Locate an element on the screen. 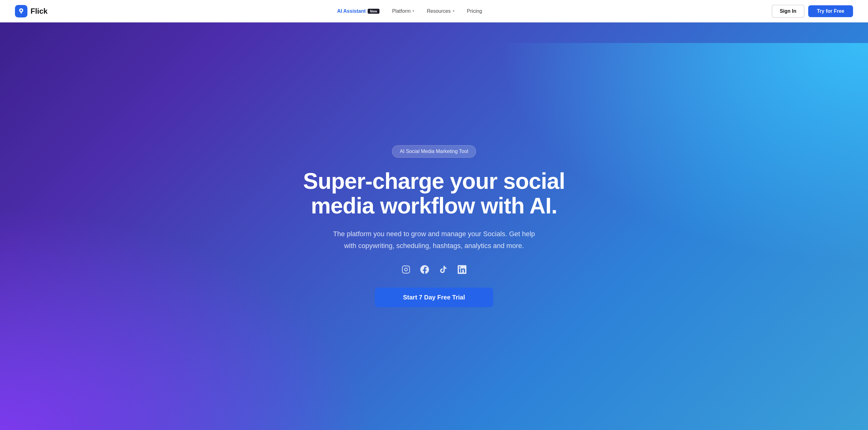  hero-subtitle: The platform you need to grow and manage… is located at coordinates (434, 240).